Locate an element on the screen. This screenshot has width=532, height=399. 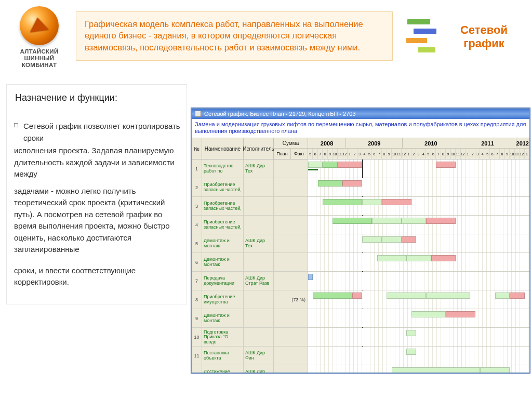
month-header: 10 is located at coordinates (394, 154).